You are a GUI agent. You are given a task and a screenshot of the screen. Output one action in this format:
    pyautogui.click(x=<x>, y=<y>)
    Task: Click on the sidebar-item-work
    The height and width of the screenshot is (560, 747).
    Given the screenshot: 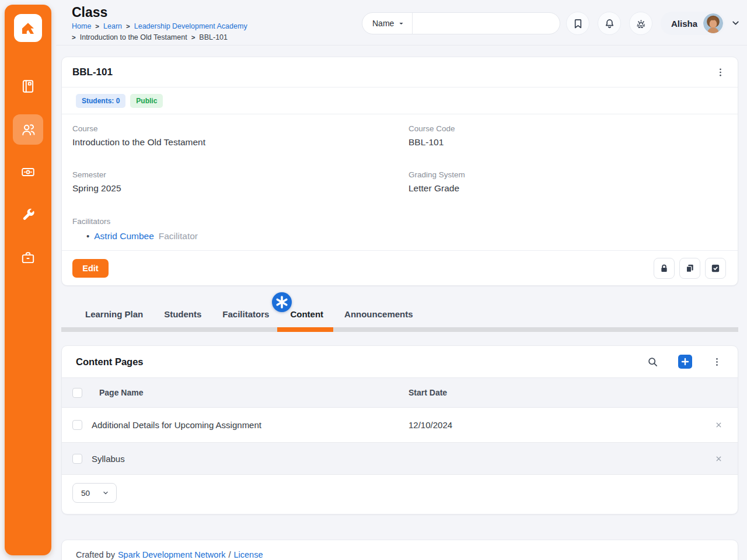 What is the action you would take?
    pyautogui.click(x=28, y=258)
    